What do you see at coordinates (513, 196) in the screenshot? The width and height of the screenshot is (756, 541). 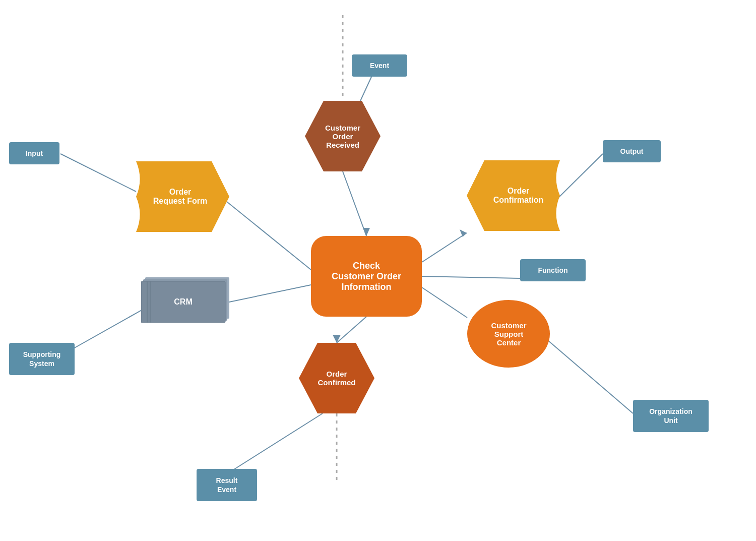 I see `order-confirmation-node: Order Confirmation` at bounding box center [513, 196].